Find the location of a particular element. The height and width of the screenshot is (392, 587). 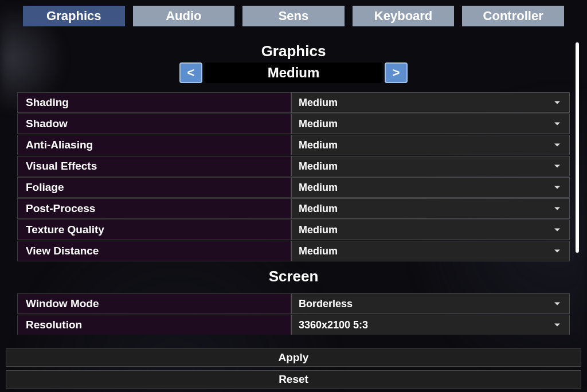

setting-row-foliage: Foliage Medium is located at coordinates (294, 187).